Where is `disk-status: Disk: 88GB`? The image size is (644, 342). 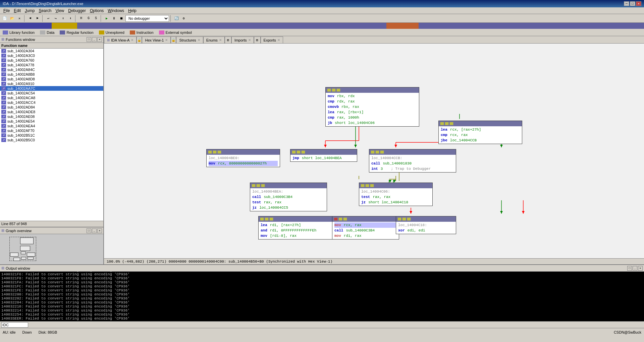 disk-status: Disk: 88GB is located at coordinates (48, 332).